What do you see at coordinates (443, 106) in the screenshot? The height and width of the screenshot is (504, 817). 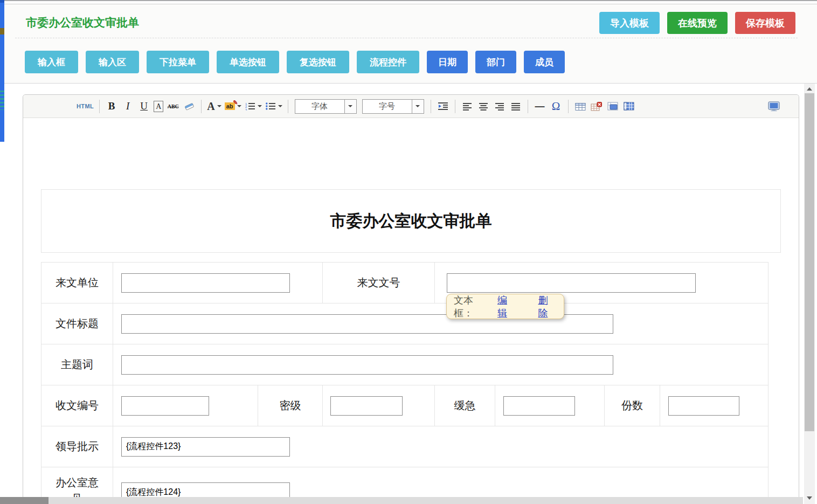 I see `indent-icon` at bounding box center [443, 106].